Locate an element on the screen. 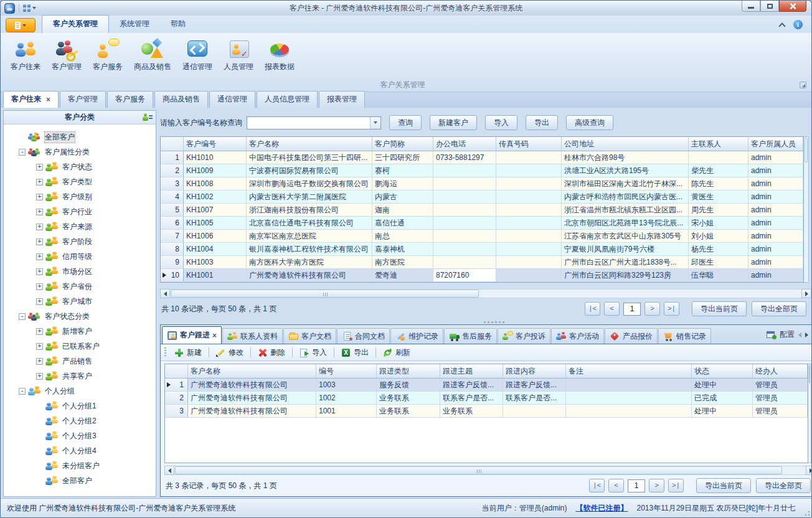  tree-item-customer-status: +客户状态 is located at coordinates (80, 167).